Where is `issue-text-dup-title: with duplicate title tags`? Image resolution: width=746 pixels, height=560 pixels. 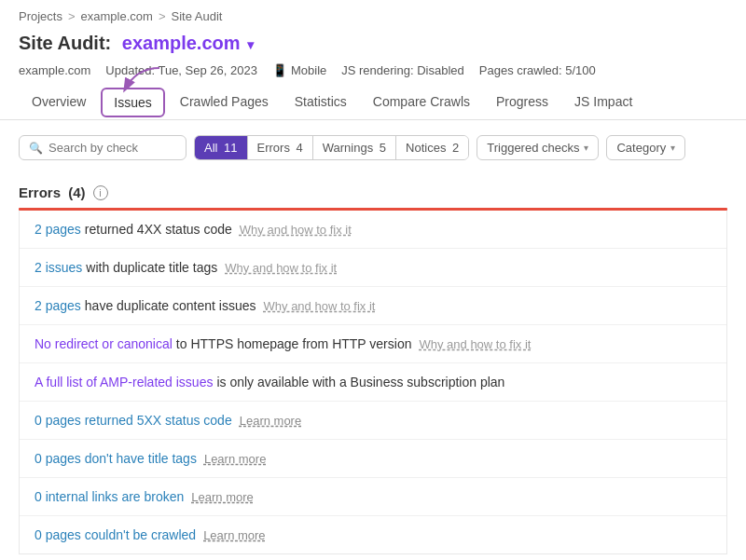
issue-text-dup-title: with duplicate title tags is located at coordinates (151, 267).